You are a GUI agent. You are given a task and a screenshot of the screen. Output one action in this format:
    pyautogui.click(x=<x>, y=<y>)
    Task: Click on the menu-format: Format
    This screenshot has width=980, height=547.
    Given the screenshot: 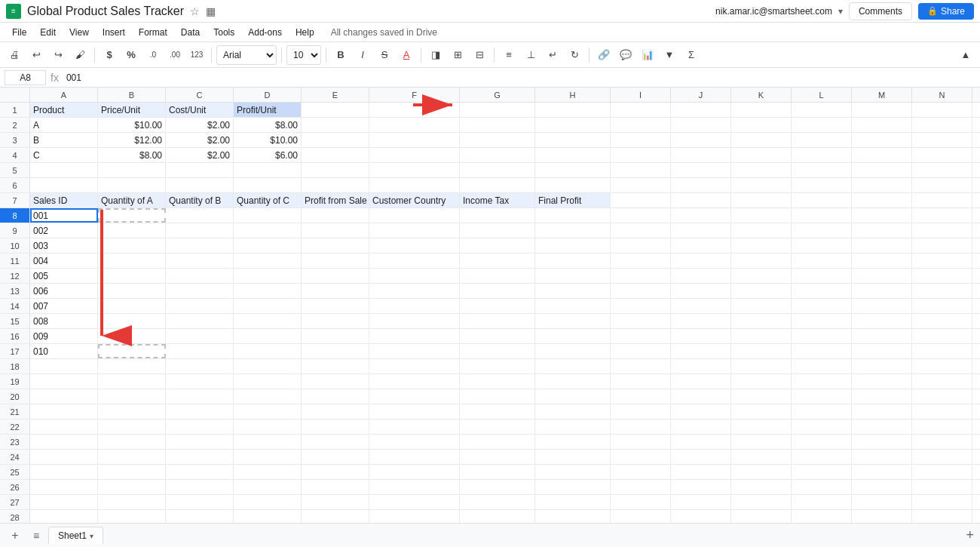 What is the action you would take?
    pyautogui.click(x=153, y=32)
    